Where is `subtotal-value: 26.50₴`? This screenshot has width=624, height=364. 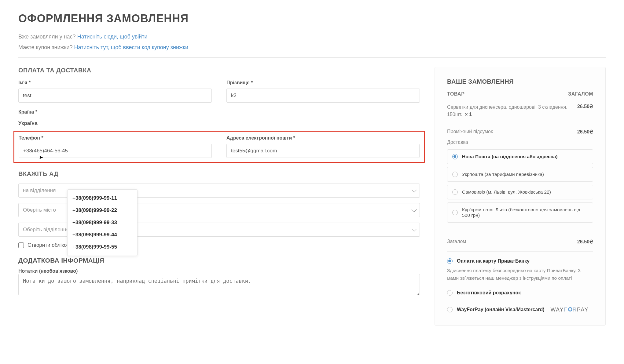 subtotal-value: 26.50₴ is located at coordinates (585, 132).